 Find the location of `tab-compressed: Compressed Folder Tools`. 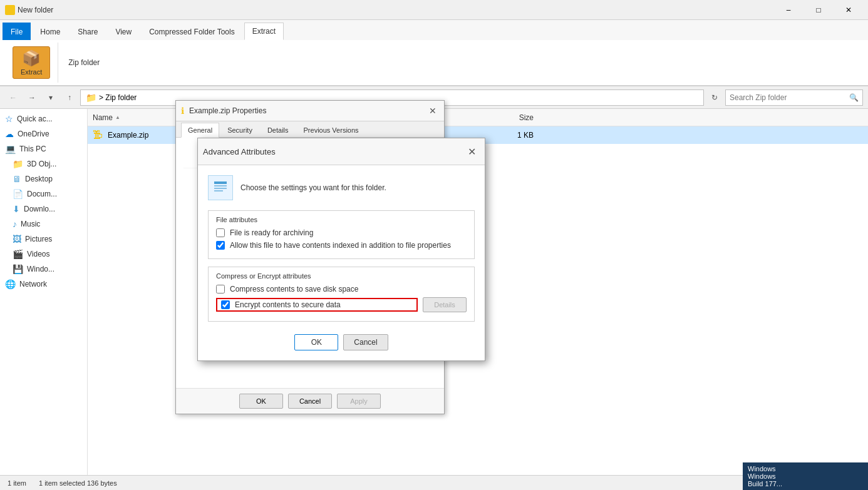

tab-compressed: Compressed Folder Tools is located at coordinates (192, 31).